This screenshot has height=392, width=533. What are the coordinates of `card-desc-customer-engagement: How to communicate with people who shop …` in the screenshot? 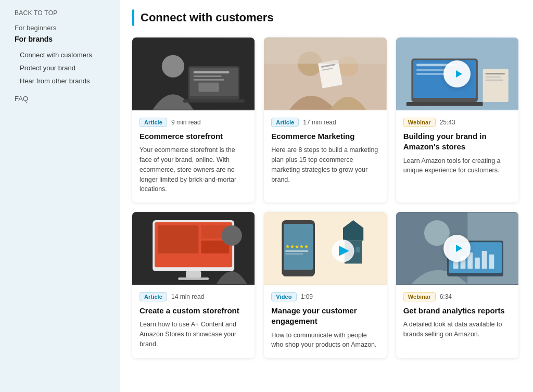 It's located at (325, 340).